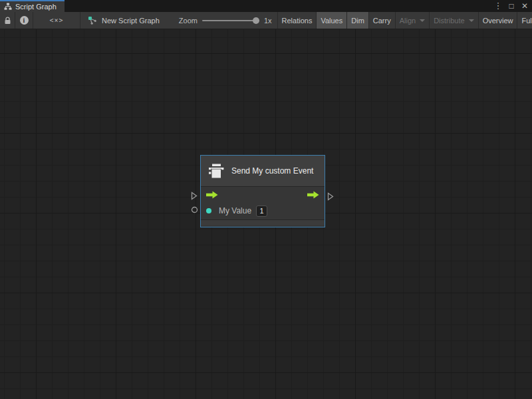 The image size is (532, 399). Describe the element at coordinates (266, 6) in the screenshot. I see `tab-bar: Script Graph ⋮ □ ✕` at that location.